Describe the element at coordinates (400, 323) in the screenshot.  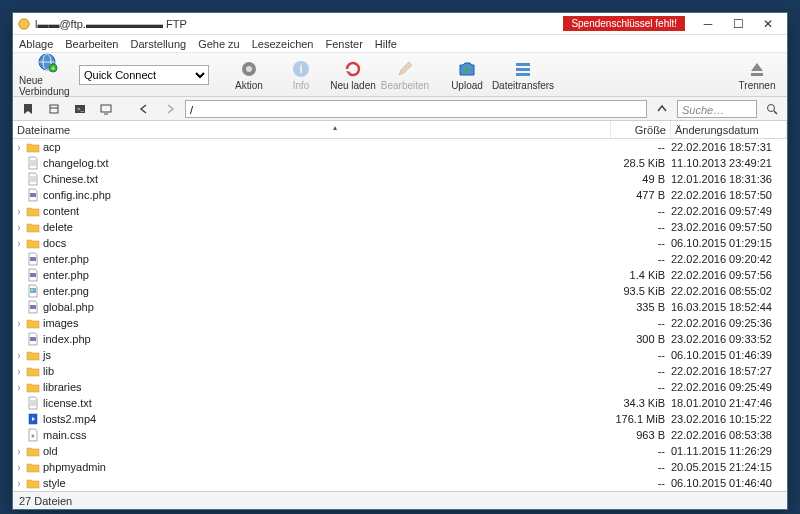
I see `file-row: ›images--22.02.2016 09:25:36` at that location.